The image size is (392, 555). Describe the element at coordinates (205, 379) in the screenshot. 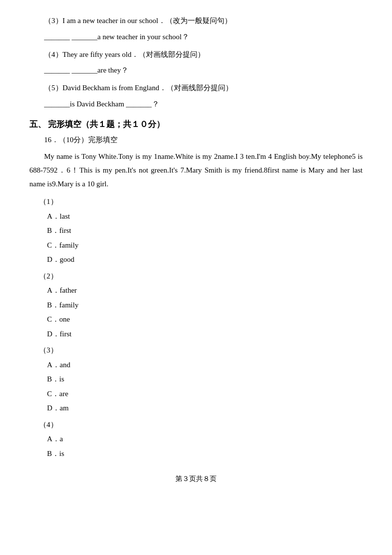

I see `mcq-option-3-b: B．is` at that location.